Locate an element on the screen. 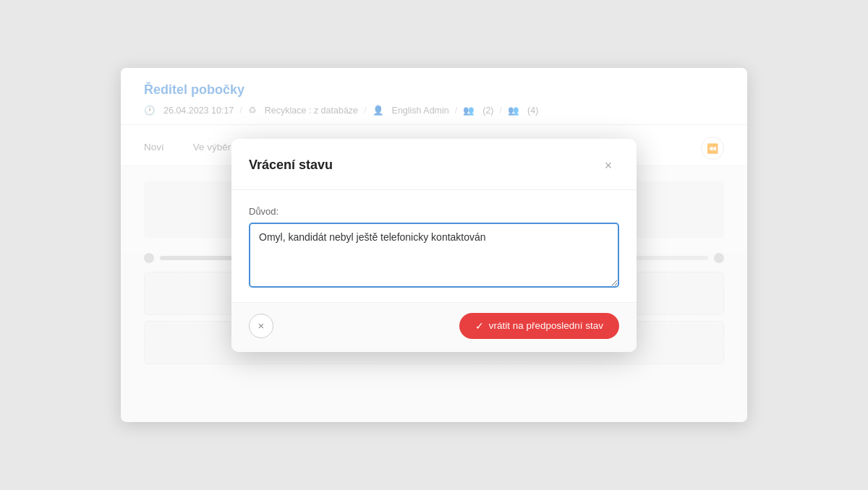 The image size is (868, 490). modal-body: Důvod: Omyl, kandidát nebyl ještě telefo… is located at coordinates (434, 246).